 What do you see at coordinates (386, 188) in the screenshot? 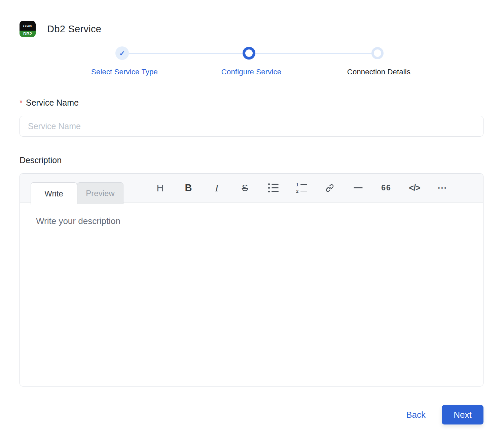
I see `quote-icon: 66` at bounding box center [386, 188].